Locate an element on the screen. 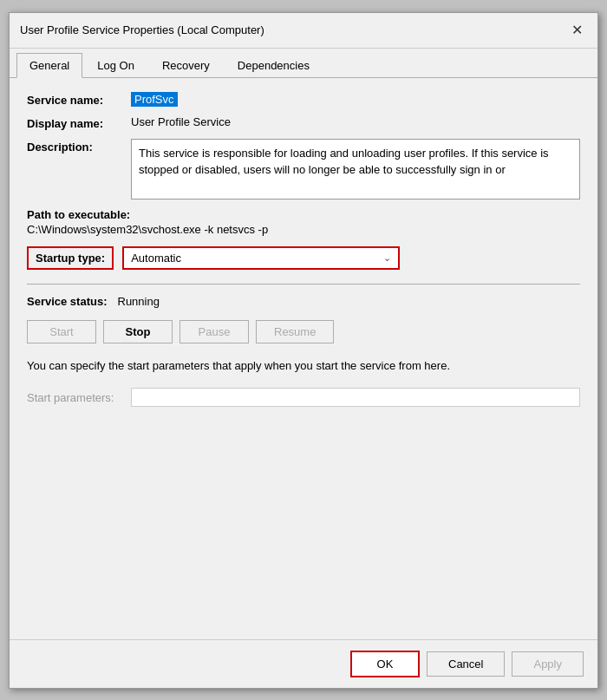 The image size is (607, 700). info-text: You can specify the start parameters tha… is located at coordinates (304, 366).